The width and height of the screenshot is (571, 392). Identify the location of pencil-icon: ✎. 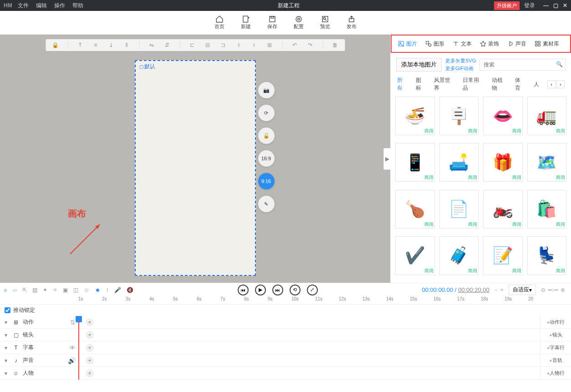
(266, 204).